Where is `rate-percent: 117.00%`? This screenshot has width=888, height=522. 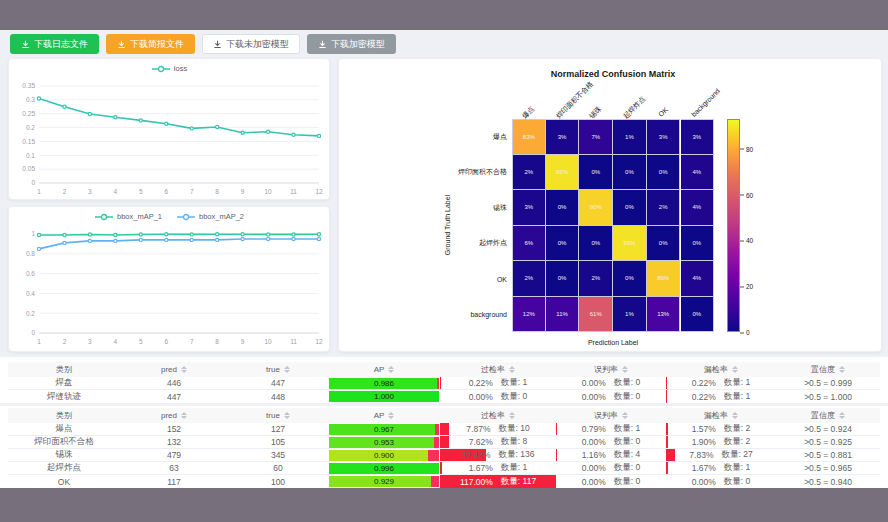
rate-percent: 117.00% is located at coordinates (476, 482).